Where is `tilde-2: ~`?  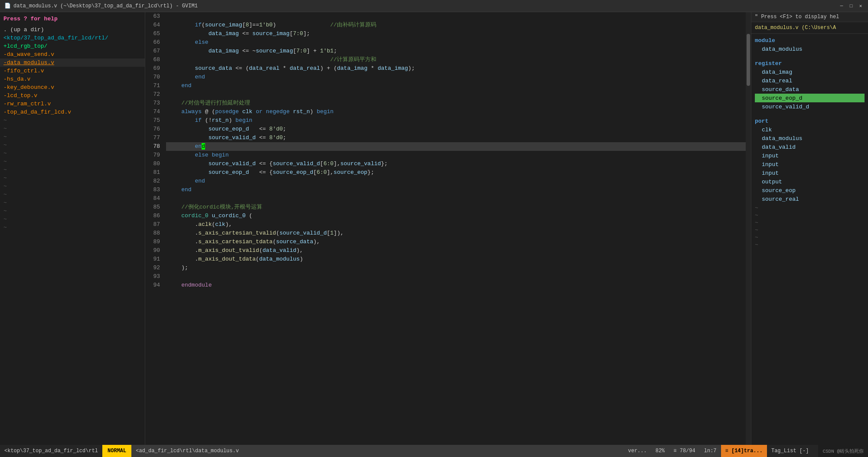
tilde-2: ~ is located at coordinates (72, 128).